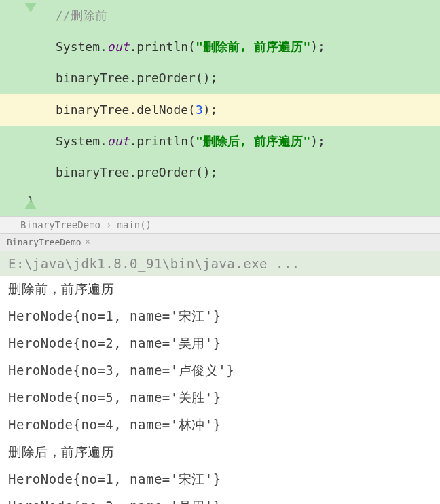 This screenshot has height=504, width=440. I want to click on console-tab-bar: BinaryTreeDemo ×, so click(220, 242).